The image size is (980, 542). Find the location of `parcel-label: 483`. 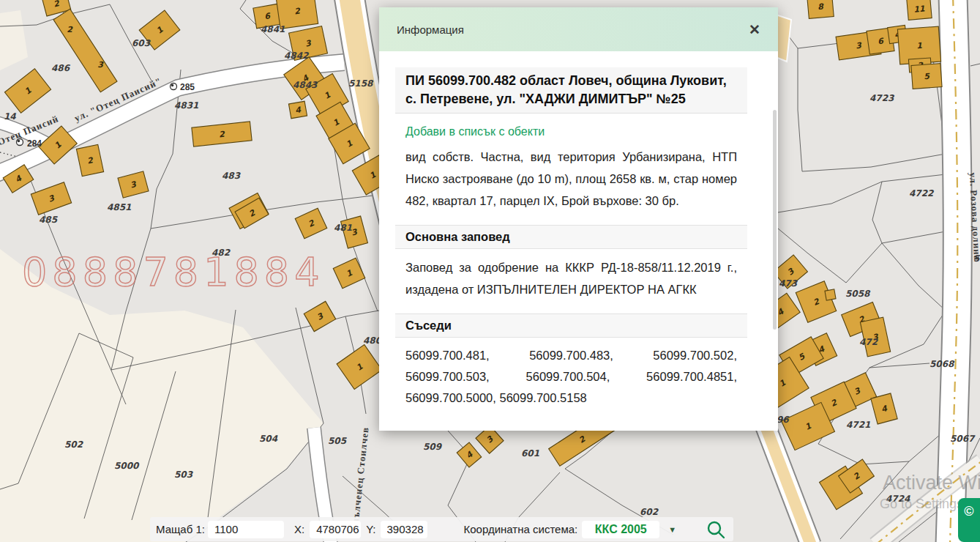

parcel-label: 483 is located at coordinates (231, 176).